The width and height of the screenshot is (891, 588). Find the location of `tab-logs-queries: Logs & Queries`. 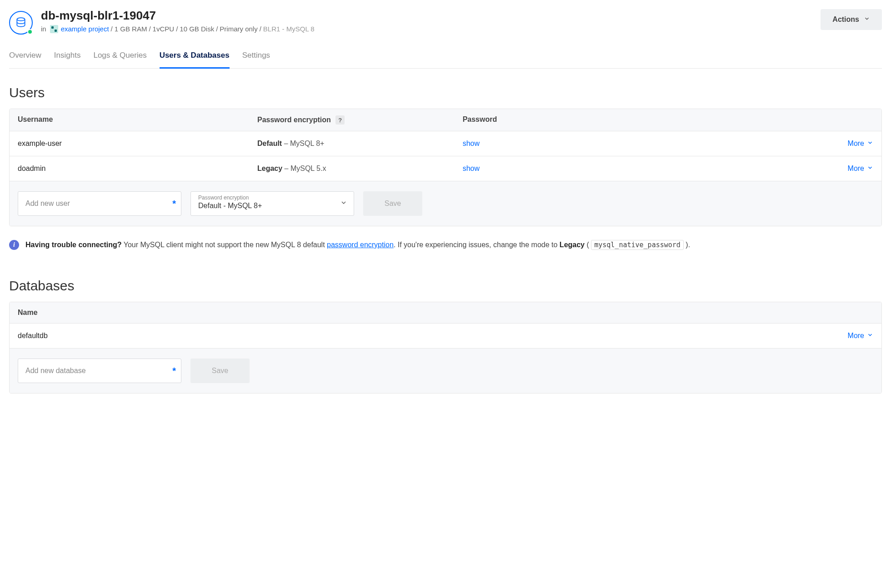

tab-logs-queries: Logs & Queries is located at coordinates (120, 58).